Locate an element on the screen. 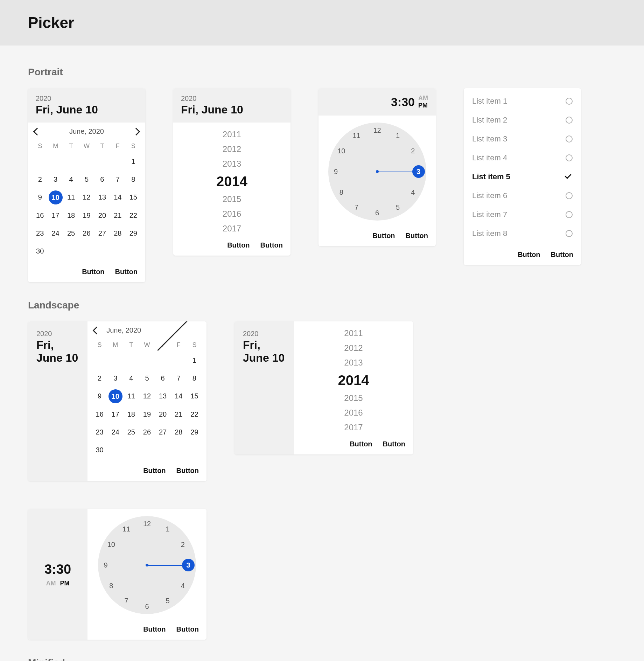 This screenshot has height=661, width=644. day-cell: 14 is located at coordinates (178, 396).